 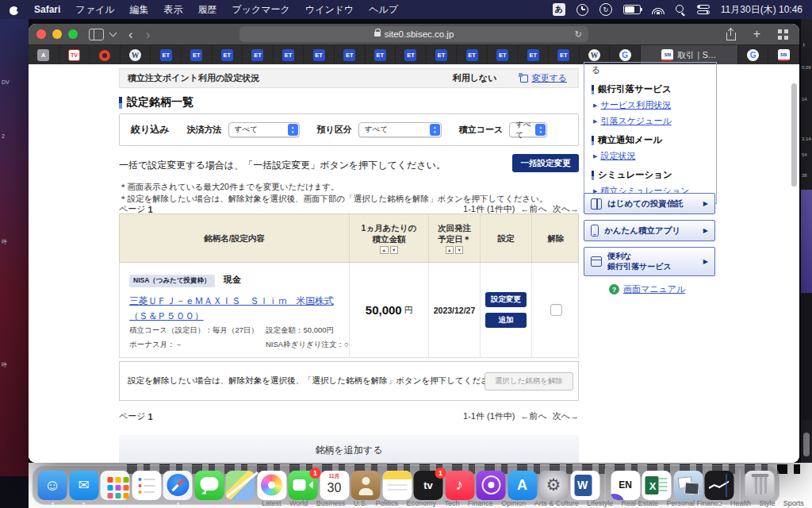 What do you see at coordinates (350, 56) in the screenshot?
I see `browser-tab-11: ET` at bounding box center [350, 56].